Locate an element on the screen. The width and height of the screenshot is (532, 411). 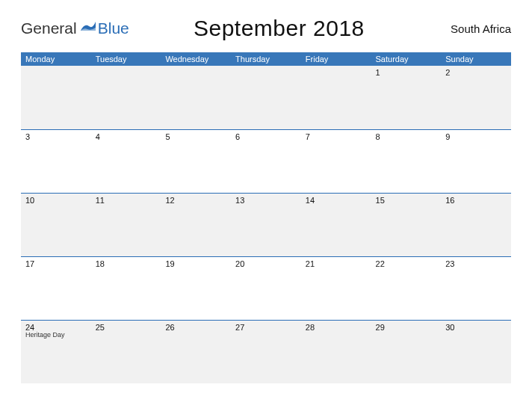
day-header: Tuesday is located at coordinates (126, 59).